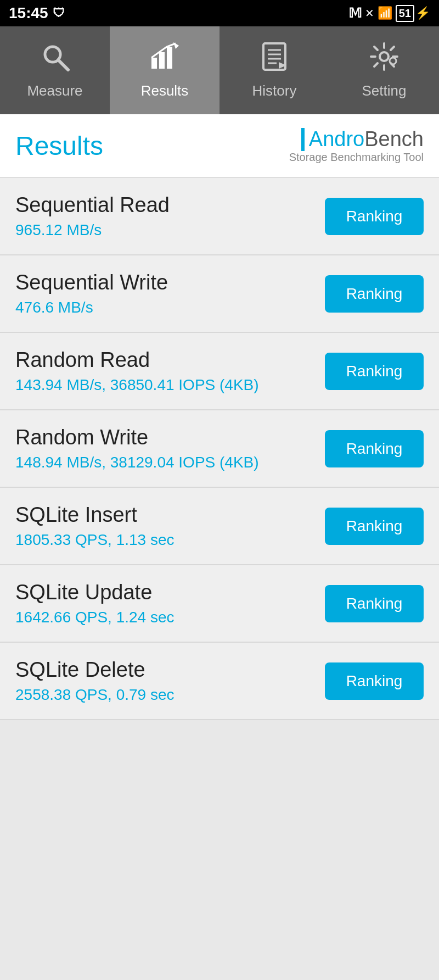 The width and height of the screenshot is (439, 980). Describe the element at coordinates (95, 526) in the screenshot. I see `benchmark-info-sqlite-insert: SQLite Insert 1805.33 QPS, 1.13 sec` at that location.